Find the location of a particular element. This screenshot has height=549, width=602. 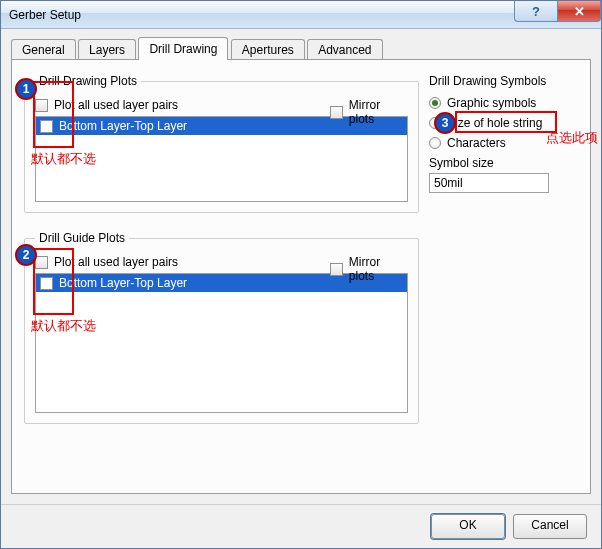

tab-apertures: Apertures is located at coordinates (268, 50).